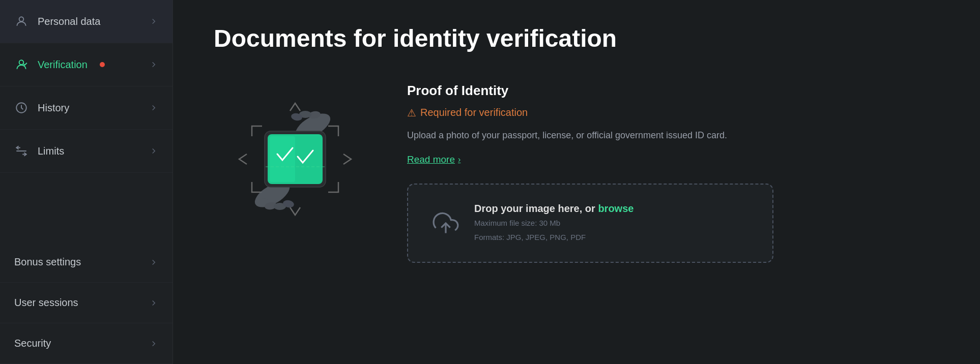 The image size is (980, 364). I want to click on sidebar-label-limits: Limits, so click(51, 151).